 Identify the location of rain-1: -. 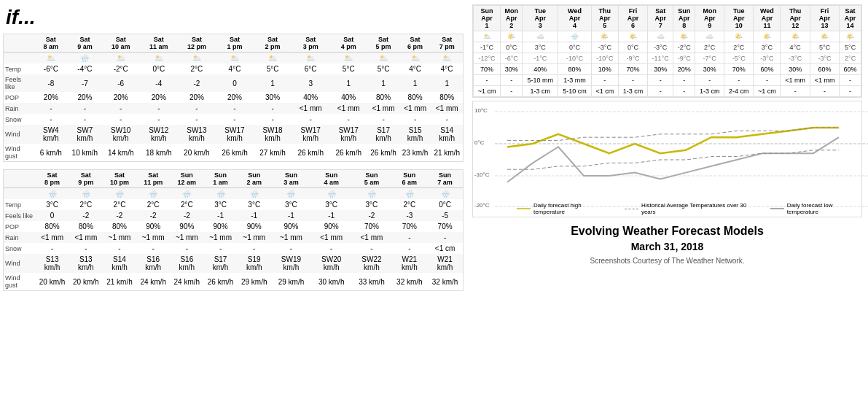
(85, 108).